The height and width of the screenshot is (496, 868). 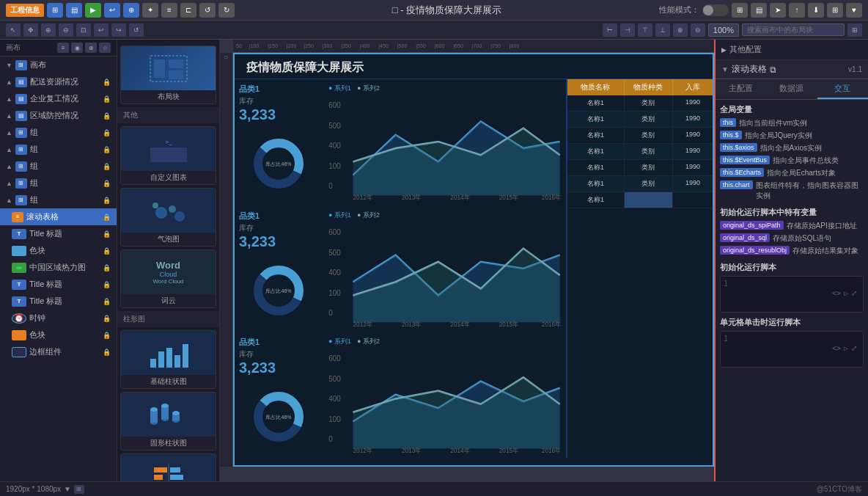 What do you see at coordinates (792, 251) in the screenshot?
I see `init-var-row: original_ds_resublObj存储原始结果集对象` at bounding box center [792, 251].